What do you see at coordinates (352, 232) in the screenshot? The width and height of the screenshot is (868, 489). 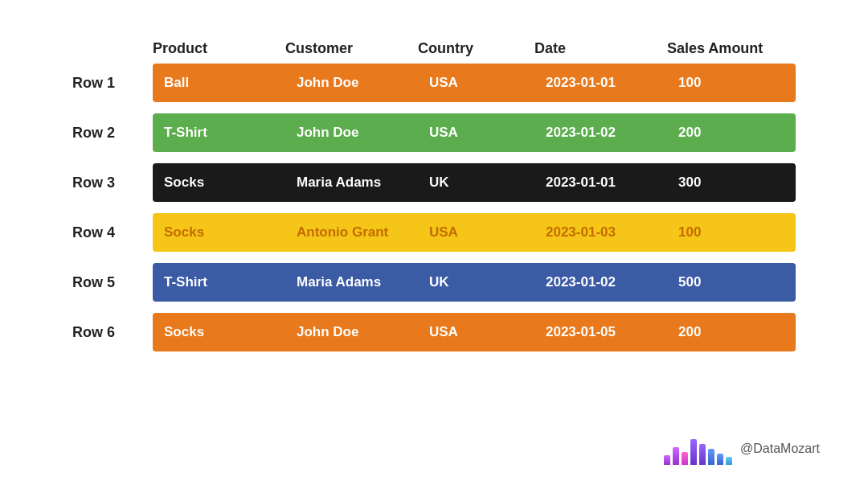 I see `cell-customer: Antonio Grant` at bounding box center [352, 232].